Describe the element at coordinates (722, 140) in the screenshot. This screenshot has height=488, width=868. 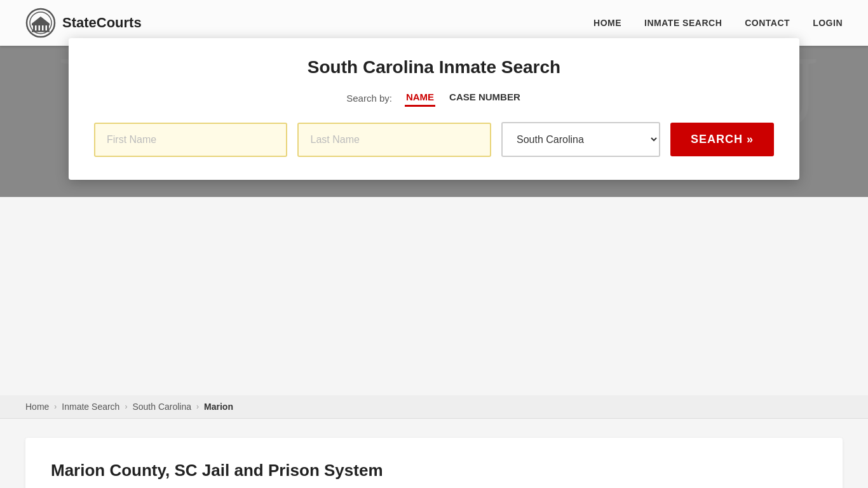
I see `search-button: SEARCH »` at that location.